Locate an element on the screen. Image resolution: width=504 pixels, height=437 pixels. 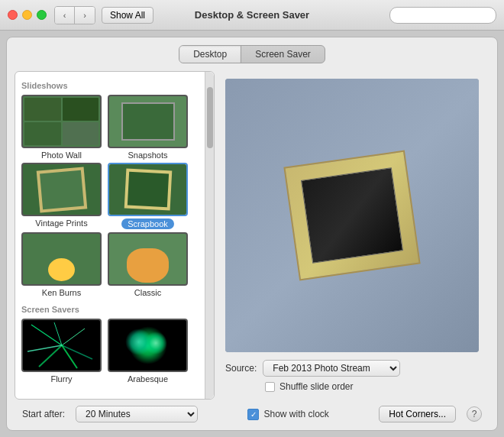
nav-buttons: ‹ › is located at coordinates (75, 15).